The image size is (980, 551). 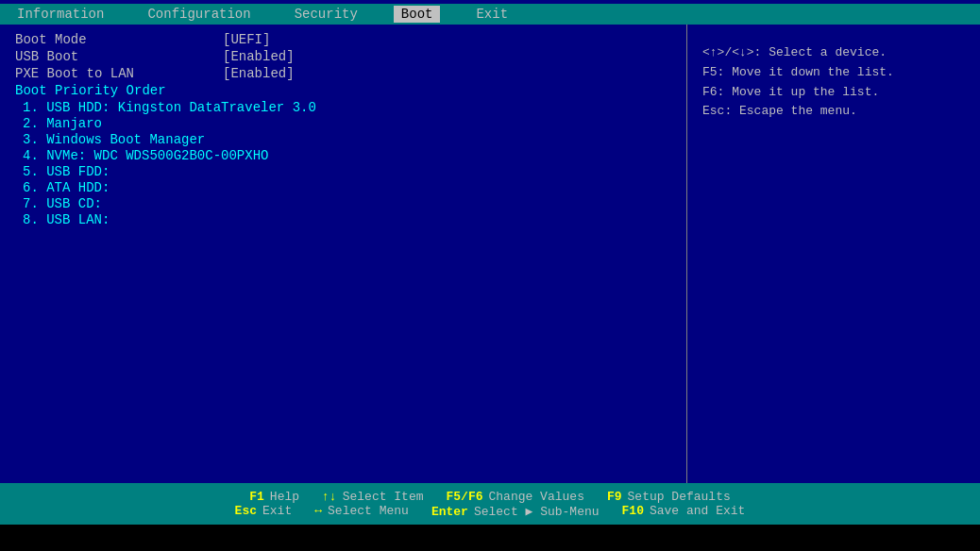 What do you see at coordinates (834, 83) in the screenshot?
I see `help-text: <↑>/<↓>: Select a device.F5: Move it dow…` at bounding box center [834, 83].